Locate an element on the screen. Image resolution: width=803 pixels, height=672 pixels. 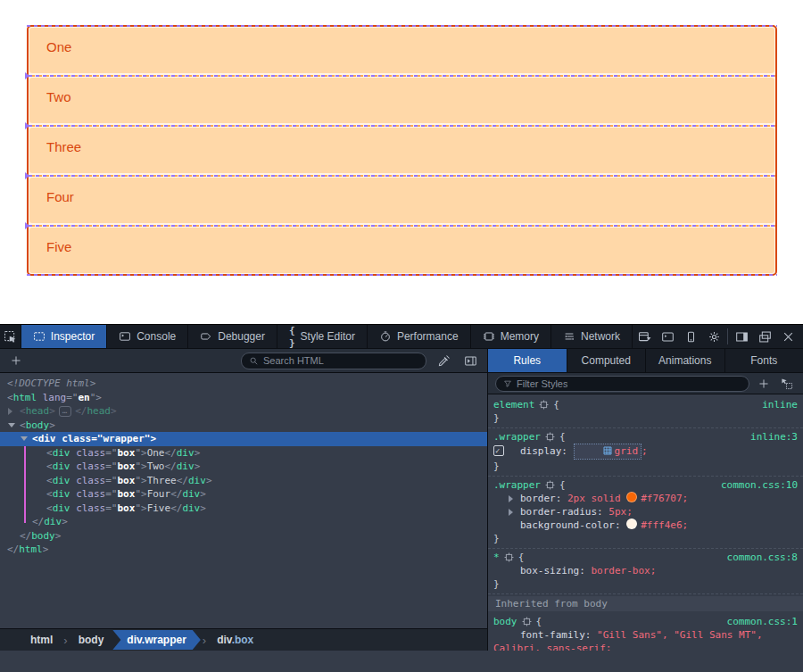
tab-inspector: Inspector is located at coordinates (64, 336).